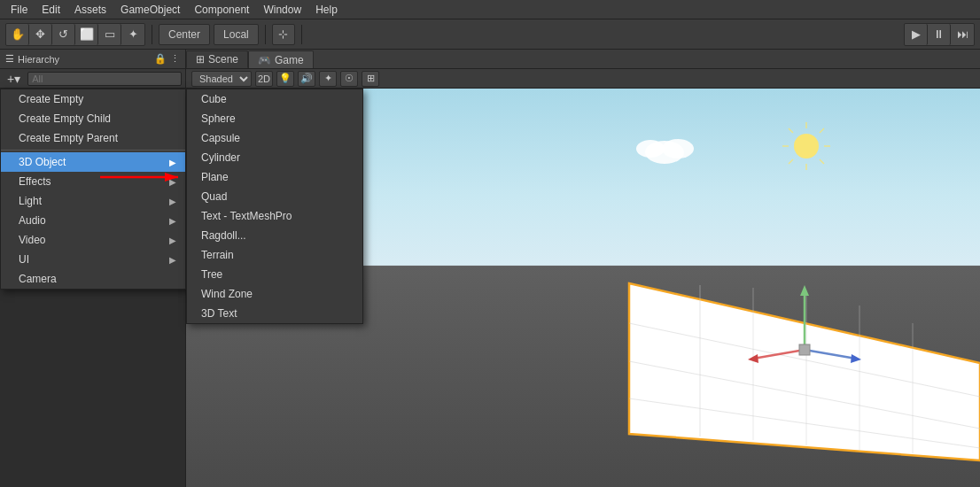 This screenshot has height=487, width=980. I want to click on sub-ragdoll: Ragdoll..., so click(275, 236).